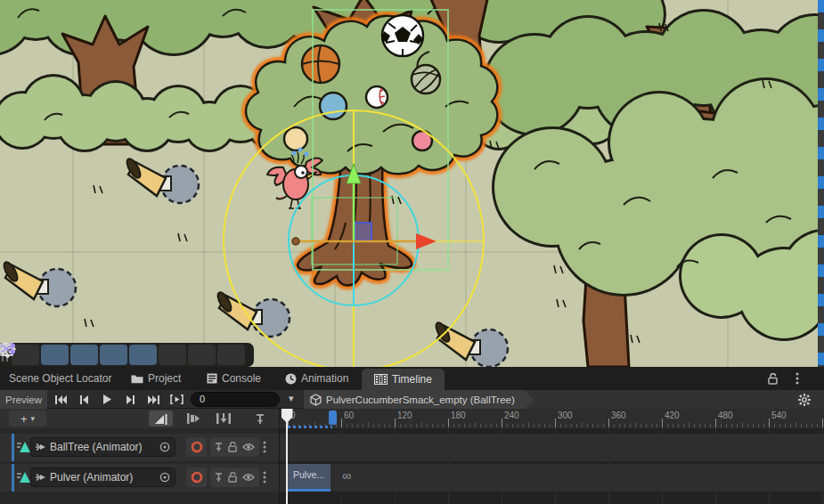 The width and height of the screenshot is (824, 504). I want to click on animation-clip: Pulve..., so click(309, 477).